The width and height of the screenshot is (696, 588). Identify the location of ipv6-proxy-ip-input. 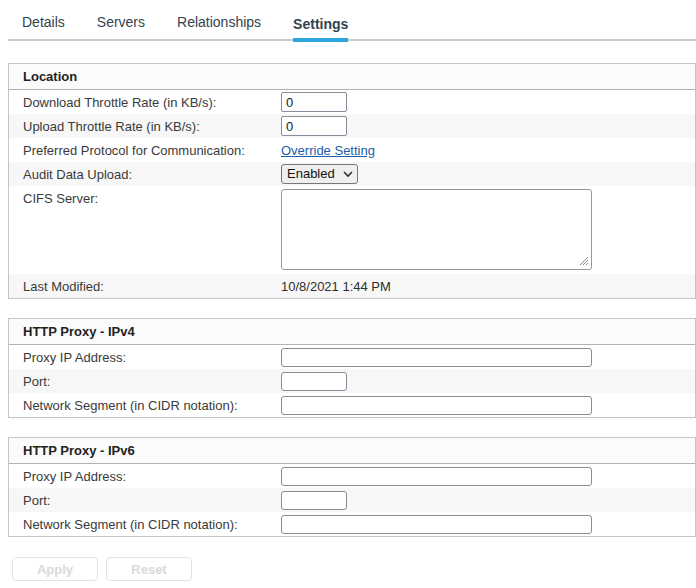
(436, 476).